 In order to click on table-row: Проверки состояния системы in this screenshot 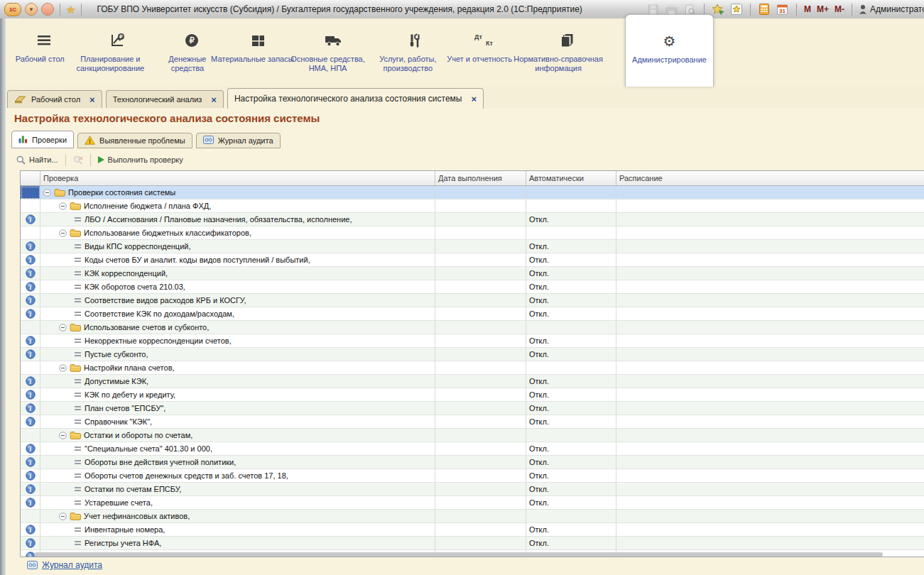, I will do `click(472, 193)`.